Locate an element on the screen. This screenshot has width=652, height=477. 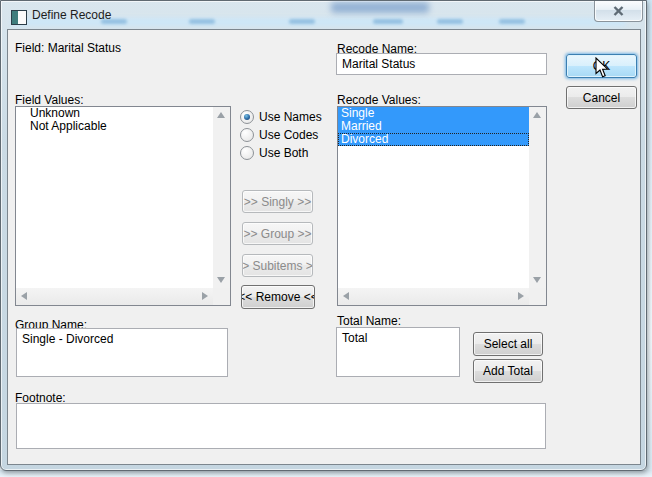
total-name-label: Total Name: is located at coordinates (369, 321).